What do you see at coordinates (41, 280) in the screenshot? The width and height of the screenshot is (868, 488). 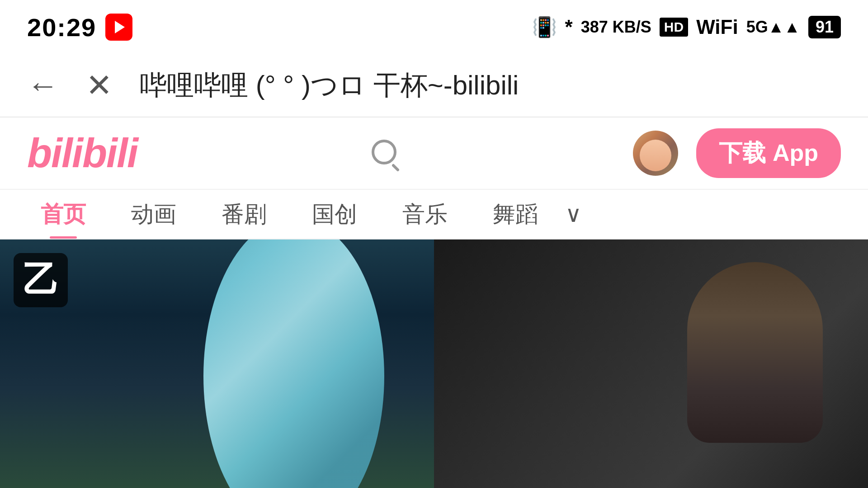 I see `overlay-char: 乙` at bounding box center [41, 280].